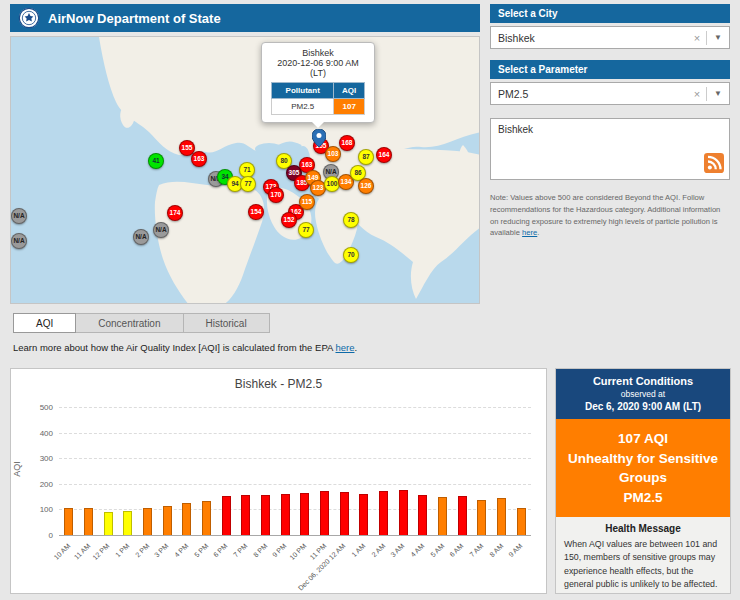 The height and width of the screenshot is (600, 740). Describe the element at coordinates (289, 220) in the screenshot. I see `aqi-marker: 152` at that location.